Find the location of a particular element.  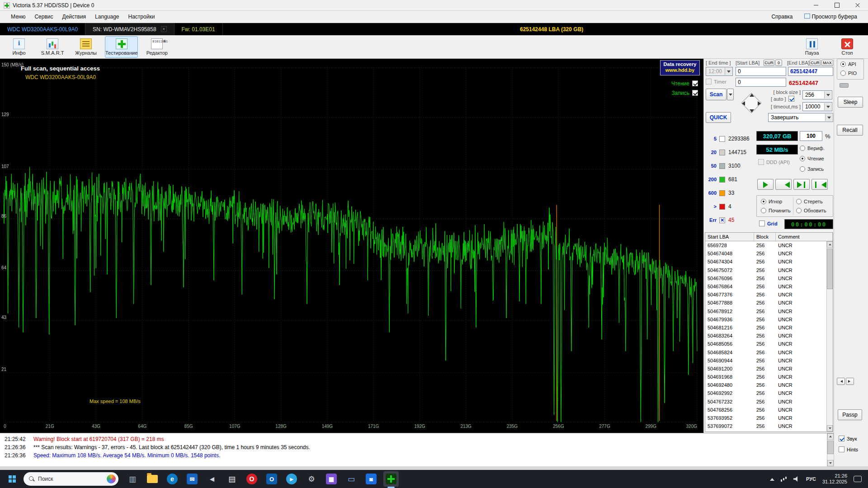

taskbar-icon-file-explorer is located at coordinates (152, 479).